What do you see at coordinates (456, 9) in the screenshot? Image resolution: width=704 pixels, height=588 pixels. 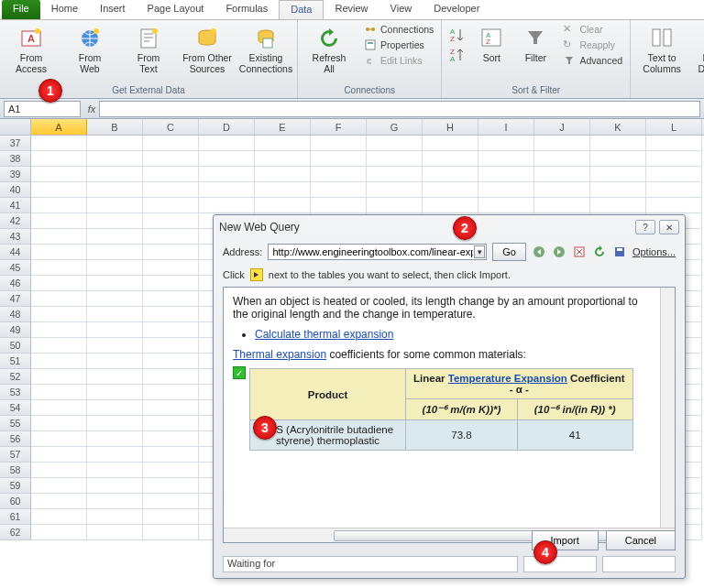 I see `tab-developer: Developer` at bounding box center [456, 9].